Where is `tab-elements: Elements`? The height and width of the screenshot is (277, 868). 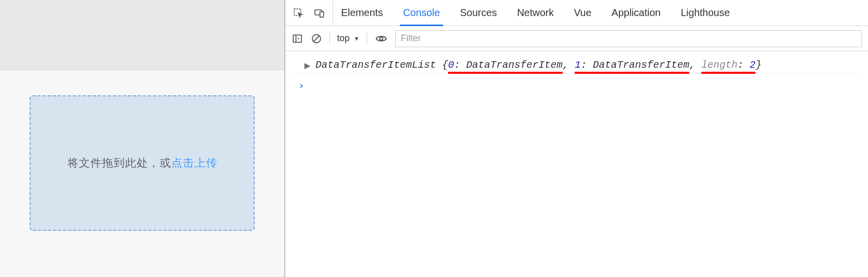
tab-elements: Elements is located at coordinates (362, 13).